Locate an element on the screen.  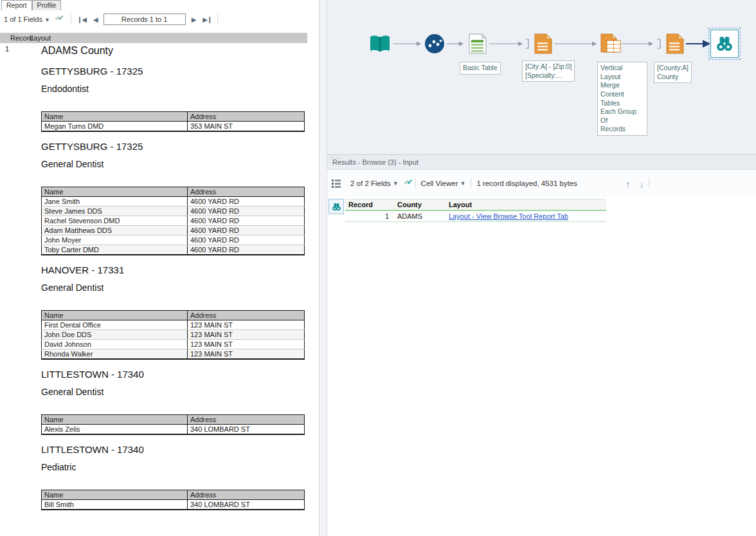
provider-row: Megan Turns DMD353 MAIN ST is located at coordinates (174, 127).